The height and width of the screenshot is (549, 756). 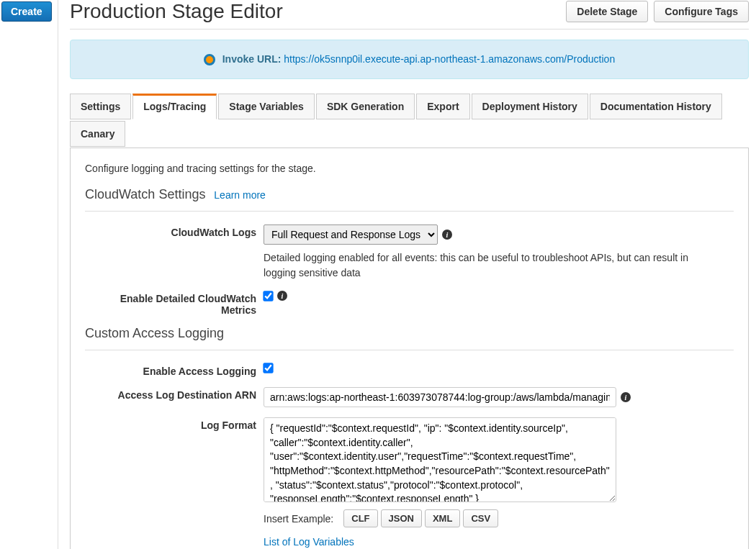 What do you see at coordinates (145, 194) in the screenshot?
I see `cloudwatch-settings-heading: CloudWatch Settings` at bounding box center [145, 194].